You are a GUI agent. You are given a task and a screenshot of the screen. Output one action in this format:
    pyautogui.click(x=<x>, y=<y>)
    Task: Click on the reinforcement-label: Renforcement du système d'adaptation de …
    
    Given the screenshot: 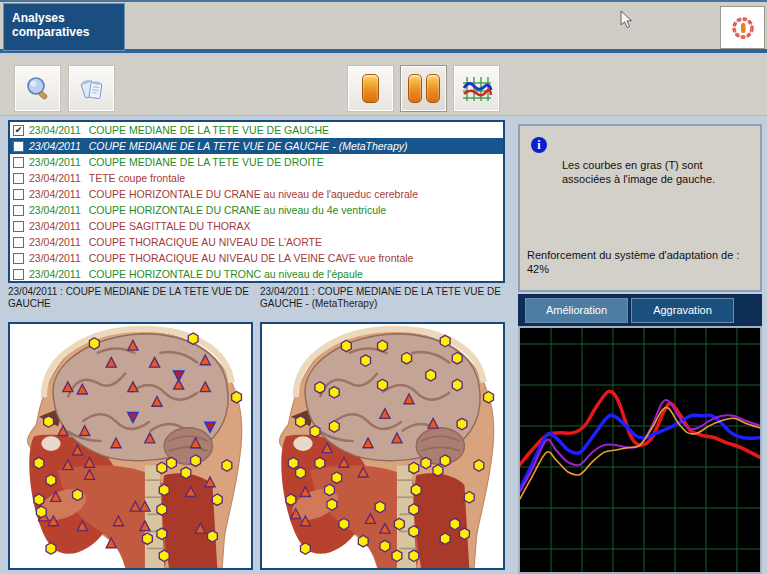 What is the action you would take?
    pyautogui.click(x=633, y=255)
    